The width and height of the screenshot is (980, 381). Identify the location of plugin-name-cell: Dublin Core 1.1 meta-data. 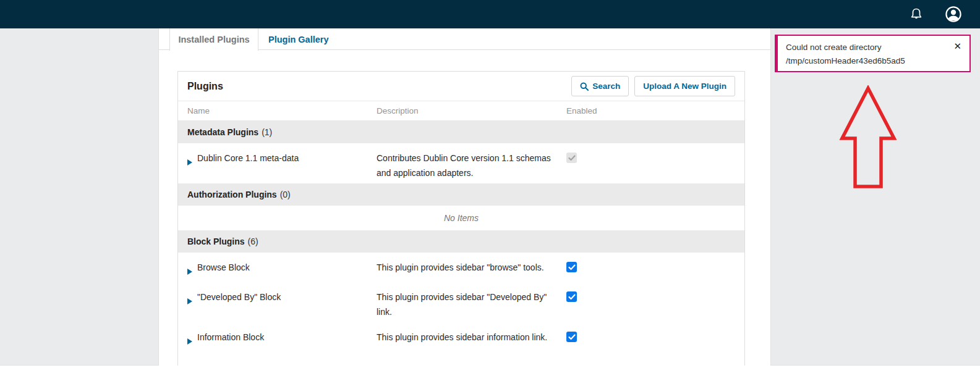
(277, 165).